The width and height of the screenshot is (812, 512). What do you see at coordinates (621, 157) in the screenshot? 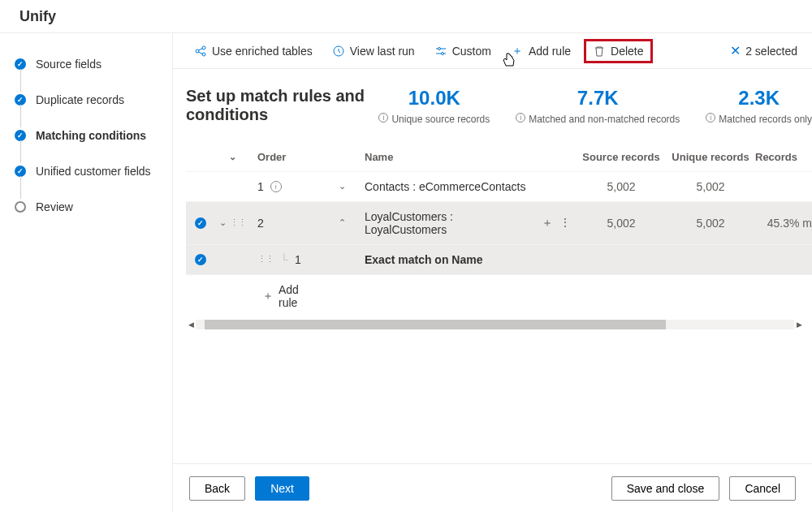
I see `col-source: Source records` at bounding box center [621, 157].